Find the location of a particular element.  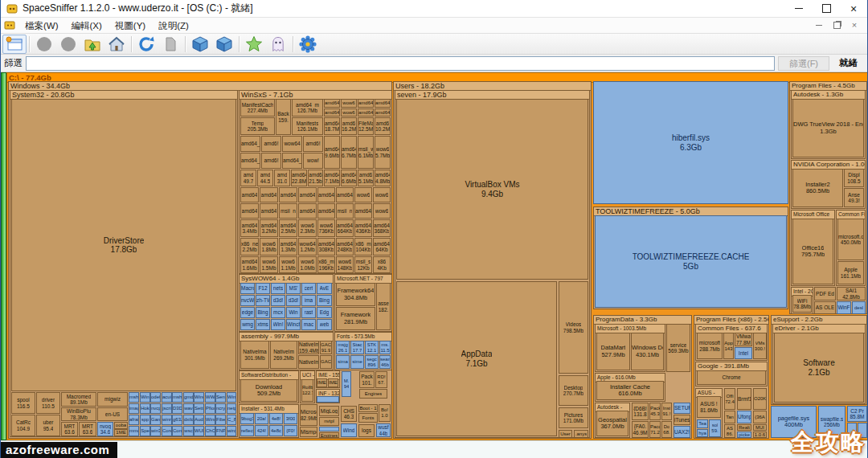

treemap-folder-leaf: {FA0.46.9M is located at coordinates (640, 429).